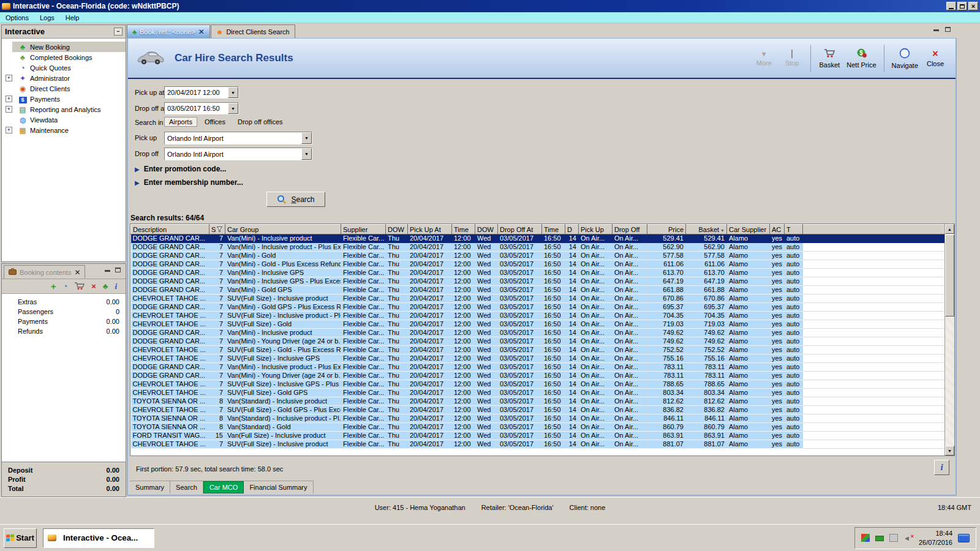  I want to click on column-header-supplier-3: Supplier, so click(364, 230).